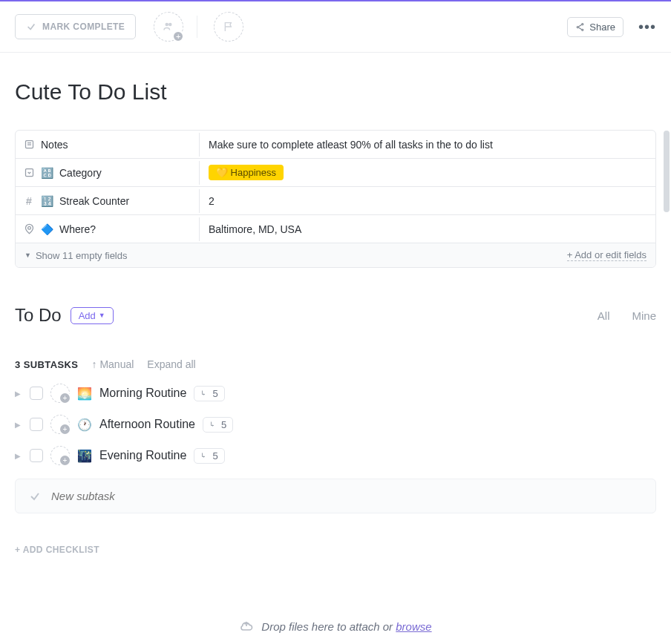  Describe the element at coordinates (336, 315) in the screenshot. I see `section-header: To Do Add ▼ All Mine` at that location.